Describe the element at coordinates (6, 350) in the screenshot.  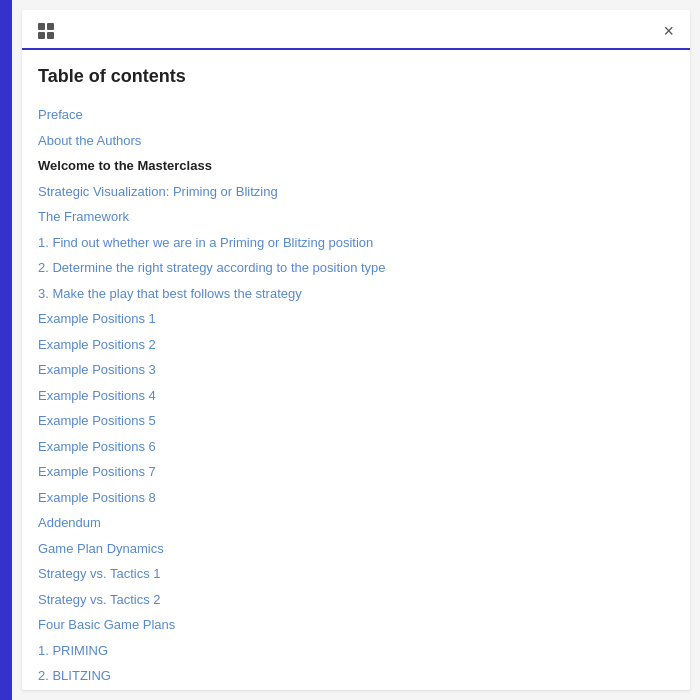
I see `left-sidebar` at that location.